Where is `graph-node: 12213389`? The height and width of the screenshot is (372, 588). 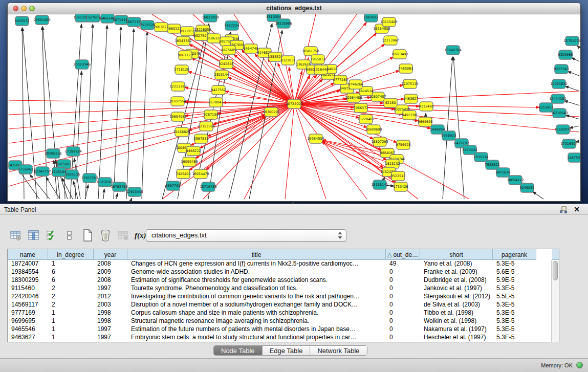
graph-node: 12213389 is located at coordinates (178, 86).